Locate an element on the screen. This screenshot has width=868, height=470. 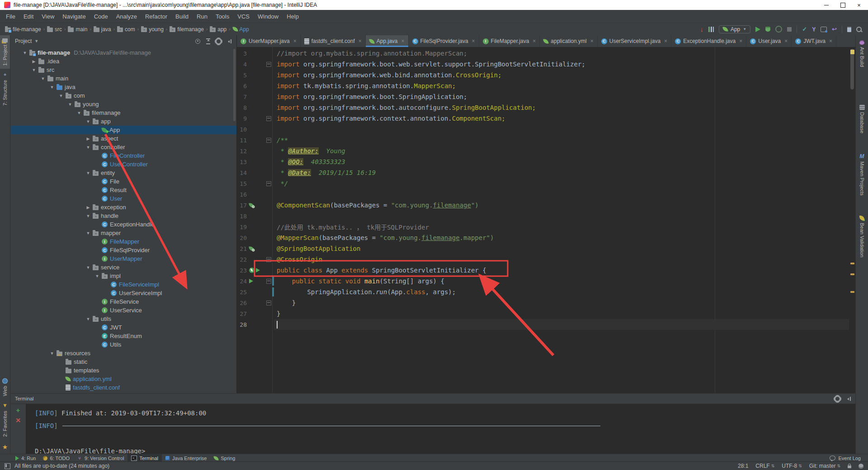
tree-item-com: ▼com is located at coordinates (123, 96).